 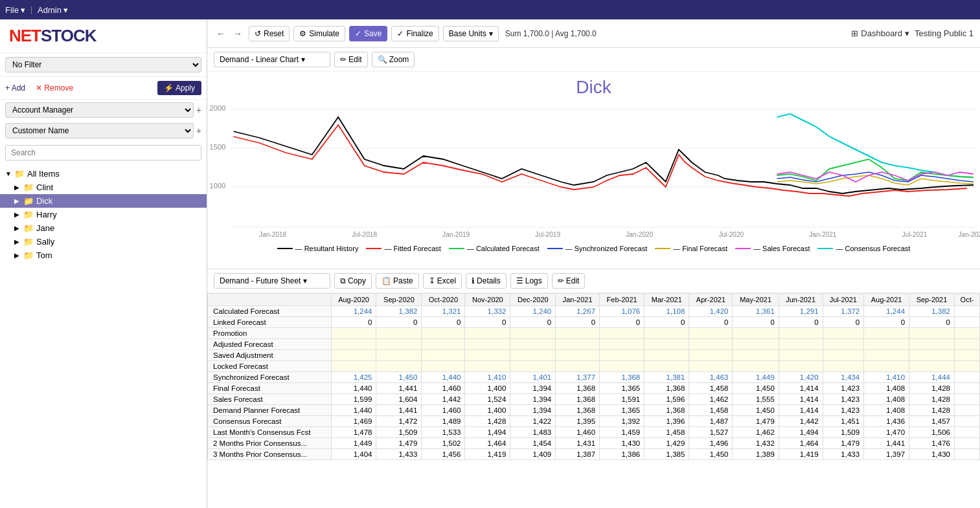 I want to click on cell-13-8: 1,450, so click(x=711, y=454).